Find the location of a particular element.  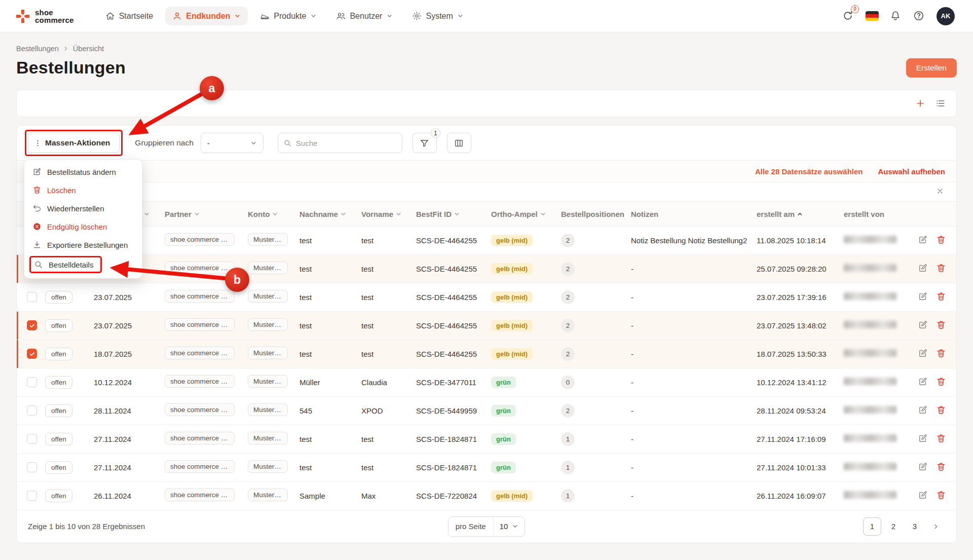

notizen-value: - is located at coordinates (689, 269).